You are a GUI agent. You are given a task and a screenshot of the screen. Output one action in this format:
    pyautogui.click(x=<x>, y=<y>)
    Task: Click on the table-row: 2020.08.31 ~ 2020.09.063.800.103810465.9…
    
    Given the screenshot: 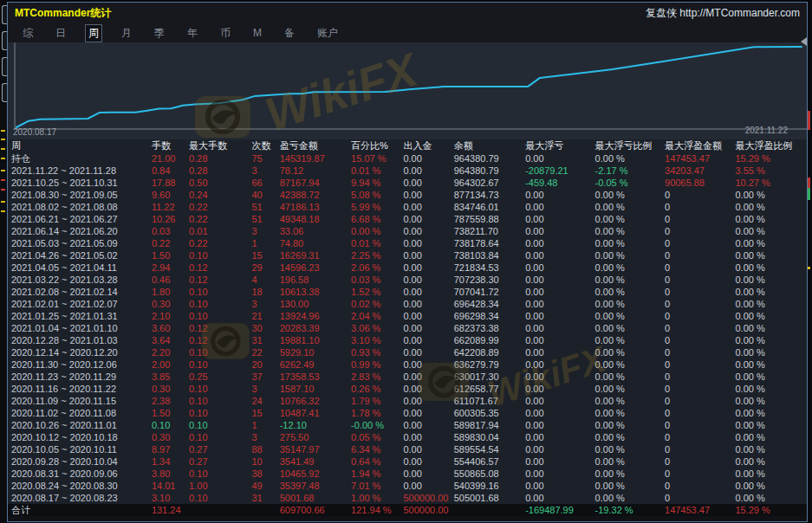 What is the action you would take?
    pyautogui.click(x=407, y=474)
    